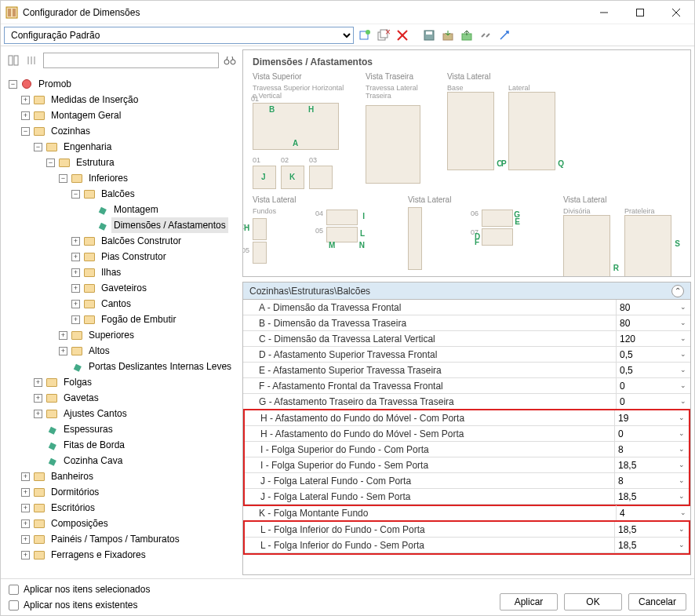 This screenshot has width=695, height=616. I want to click on property-row: L - Folga Inferior do Fundo - Com Porta1…, so click(467, 530).